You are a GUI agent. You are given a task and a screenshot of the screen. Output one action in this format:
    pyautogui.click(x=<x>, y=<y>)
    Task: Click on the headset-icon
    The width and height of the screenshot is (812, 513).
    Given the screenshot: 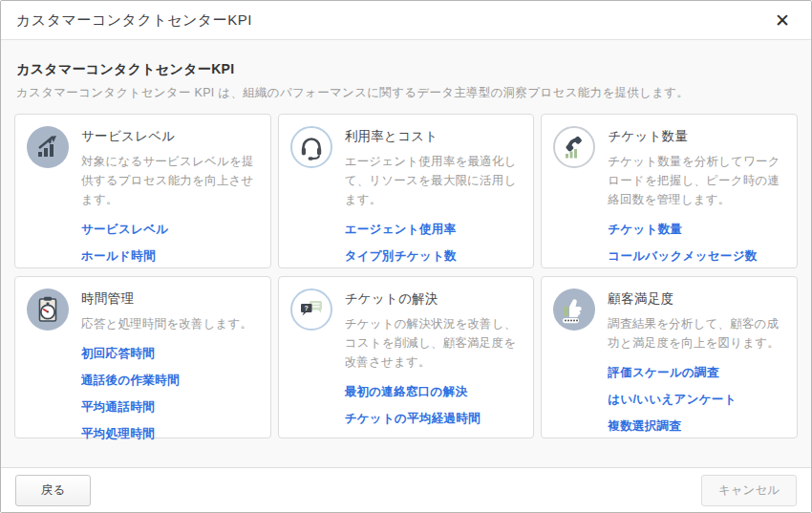 What is the action you would take?
    pyautogui.click(x=311, y=147)
    